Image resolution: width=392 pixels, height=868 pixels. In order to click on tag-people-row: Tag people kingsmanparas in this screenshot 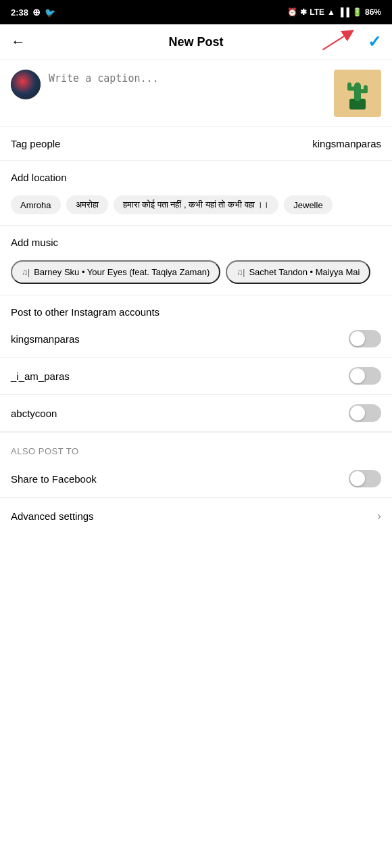, I will do `click(196, 144)`.